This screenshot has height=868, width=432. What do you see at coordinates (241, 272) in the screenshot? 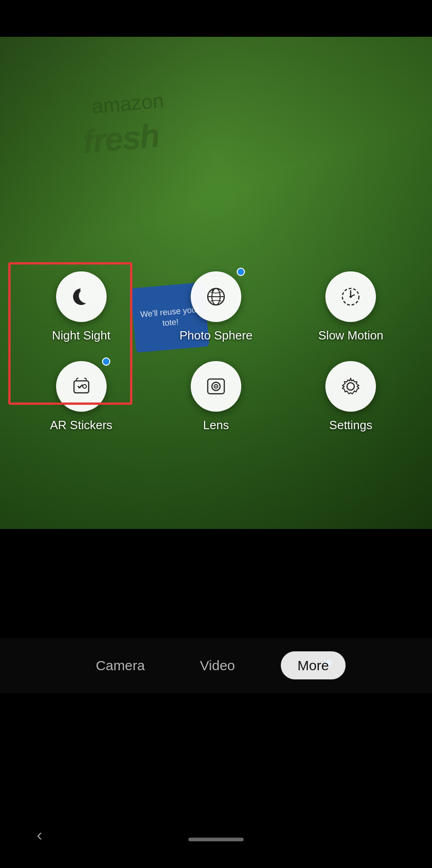
I see `photo-sphere-blue-dot` at bounding box center [241, 272].